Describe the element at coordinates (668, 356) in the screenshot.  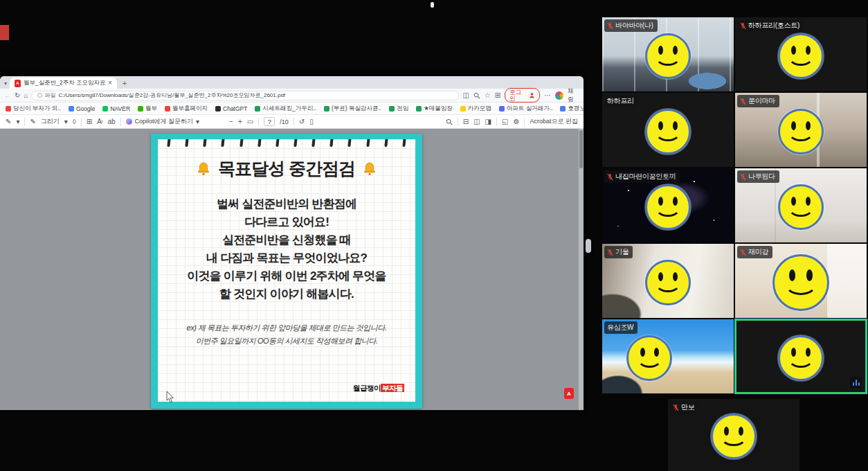
I see `participant-tile: 유심조W` at that location.